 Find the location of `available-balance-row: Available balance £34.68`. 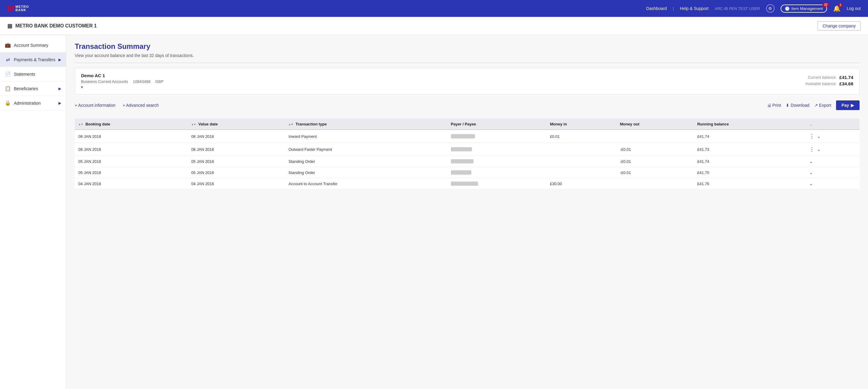

available-balance-row: Available balance £34.68 is located at coordinates (829, 84).